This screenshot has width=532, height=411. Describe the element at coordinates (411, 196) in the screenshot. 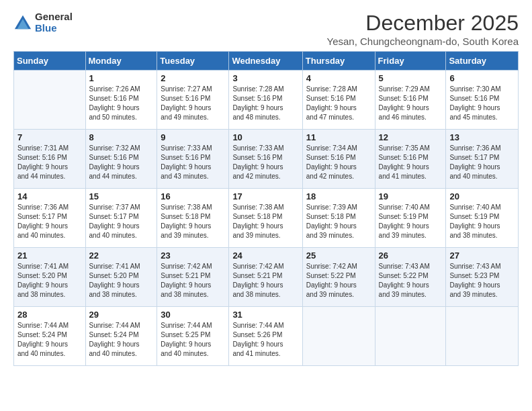

I see `day-number: 19` at that location.